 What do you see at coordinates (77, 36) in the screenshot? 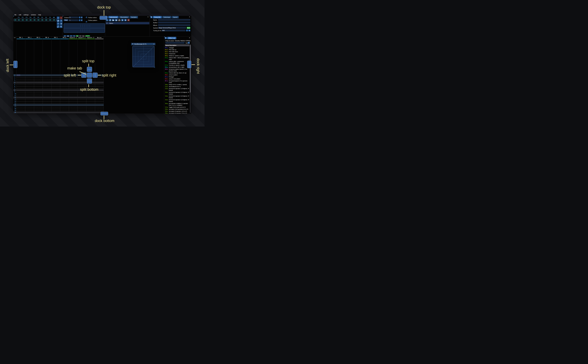
I see `record-button` at bounding box center [77, 36].